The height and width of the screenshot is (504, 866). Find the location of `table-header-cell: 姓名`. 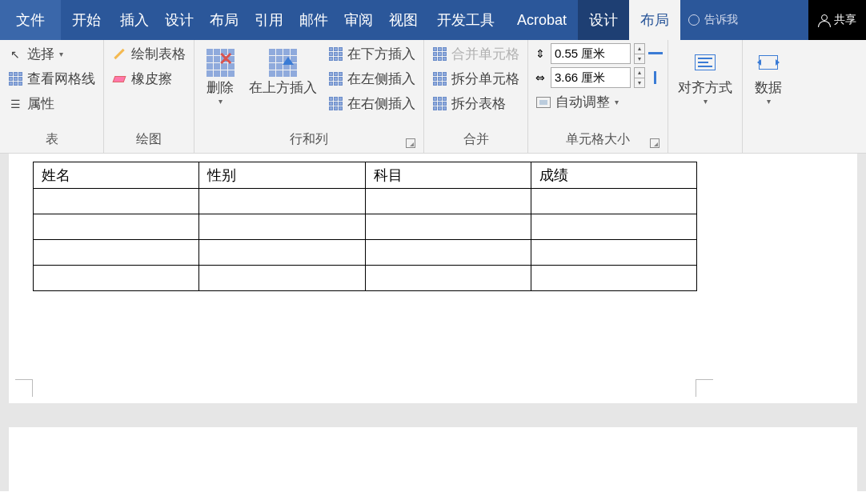

table-header-cell: 姓名 is located at coordinates (117, 176).